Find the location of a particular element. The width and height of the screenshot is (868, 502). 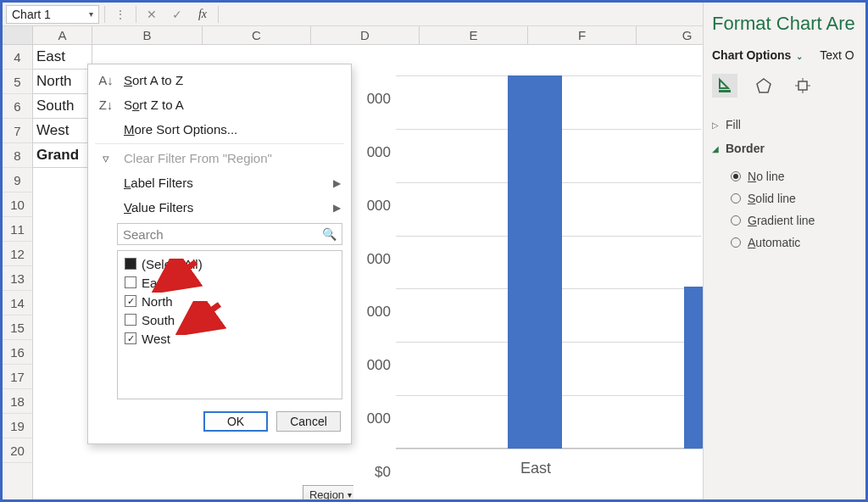

filter-item-label: West is located at coordinates (156, 339).